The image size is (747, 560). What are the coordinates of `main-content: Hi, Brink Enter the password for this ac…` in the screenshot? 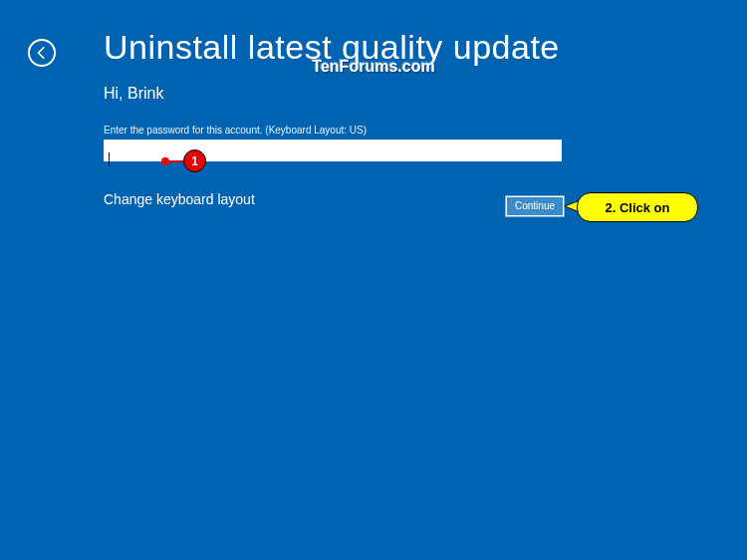 It's located at (333, 145).